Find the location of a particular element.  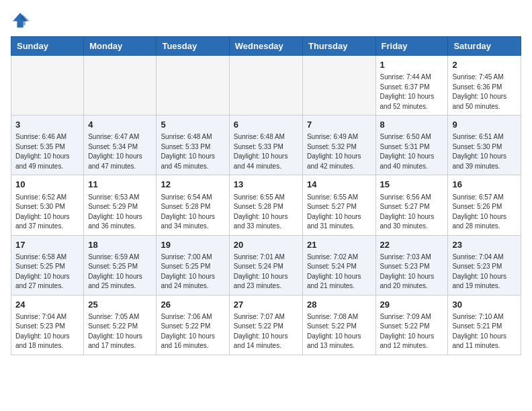

day-info: Sunrise: 6:56 AM Sunset: 5:27 PM Dayligh… is located at coordinates (412, 212).